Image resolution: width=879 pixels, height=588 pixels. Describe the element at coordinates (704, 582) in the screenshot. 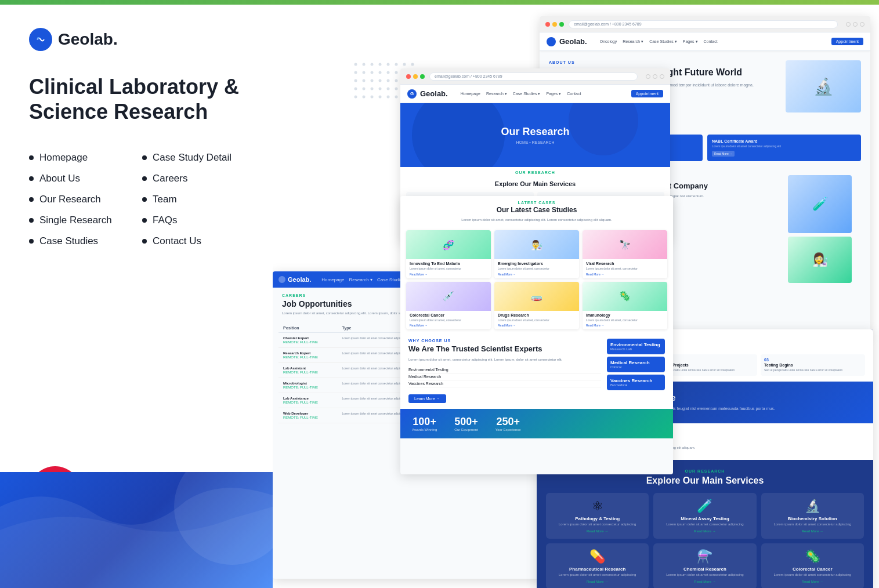

I see `dark-svc5-link: Read More →` at that location.